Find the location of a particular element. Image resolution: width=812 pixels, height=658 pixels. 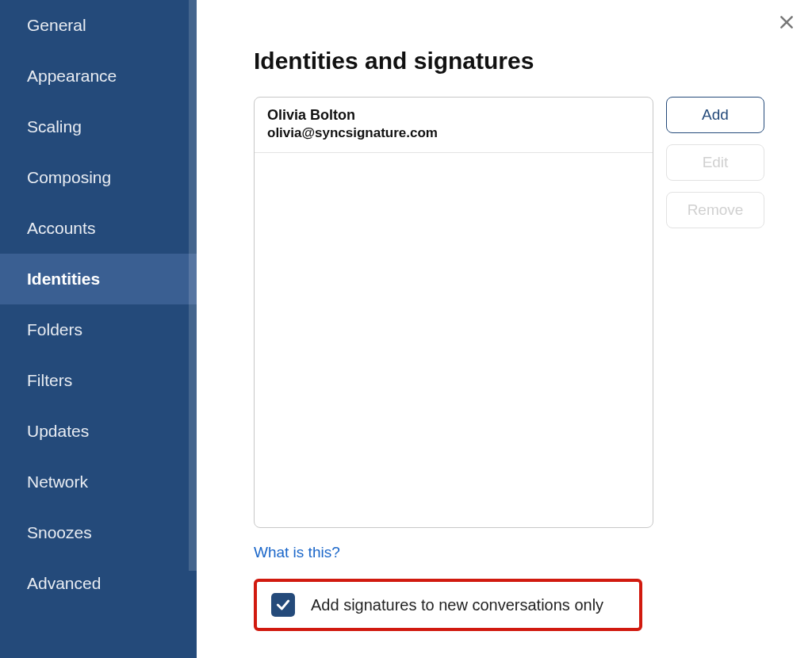

identity-action-buttons: Add Edit Remove is located at coordinates (715, 163).